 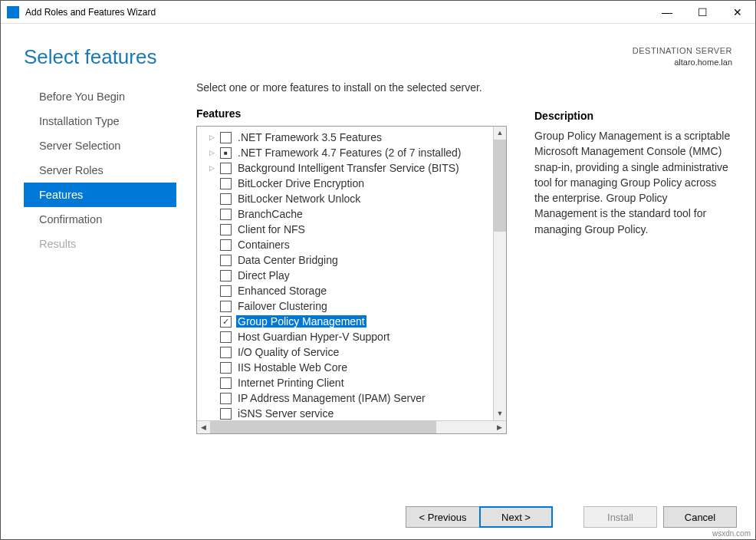 What do you see at coordinates (500, 133) in the screenshot?
I see `scroll-up-icon: ▲` at bounding box center [500, 133].